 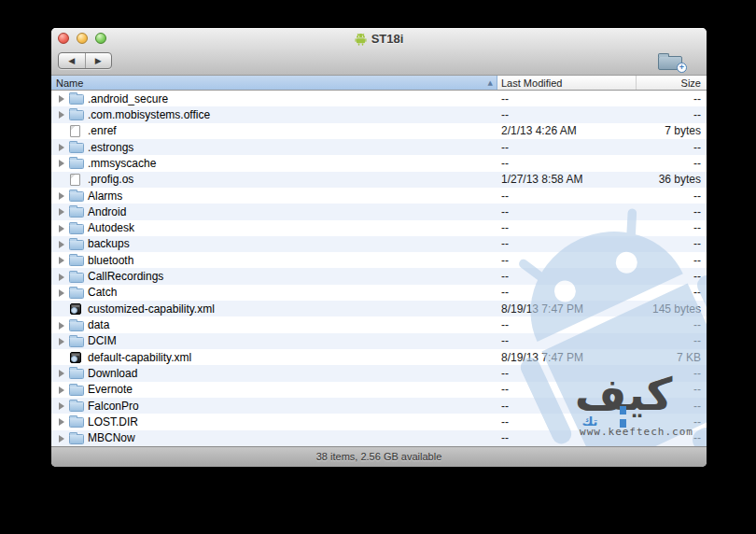 What do you see at coordinates (672, 358) in the screenshot?
I see `size-cell: 7 KB` at bounding box center [672, 358].